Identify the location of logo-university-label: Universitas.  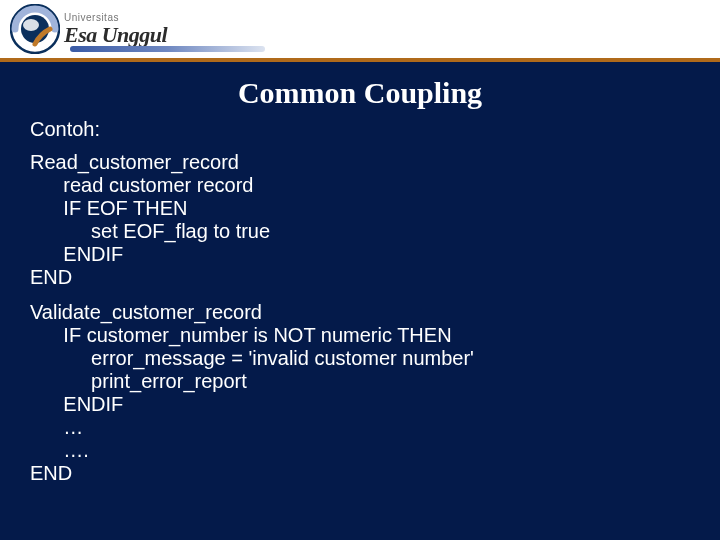
(116, 18).